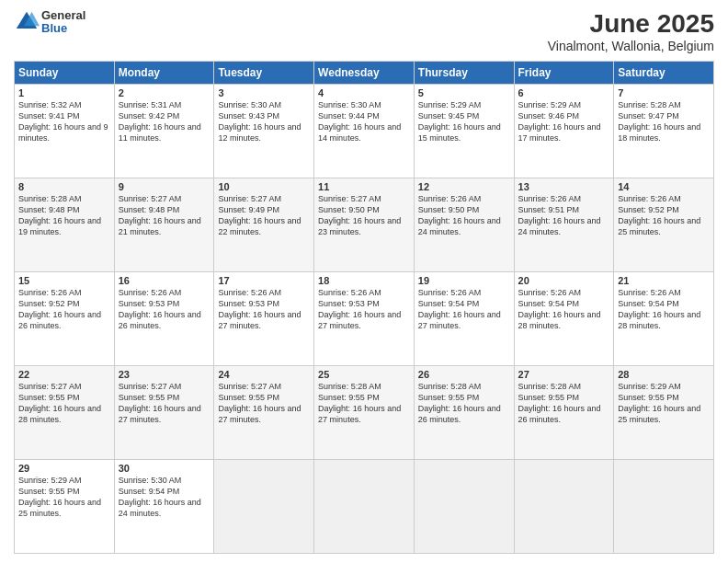 This screenshot has height=563, width=728. Describe the element at coordinates (264, 374) in the screenshot. I see `day-number: 24` at that location.